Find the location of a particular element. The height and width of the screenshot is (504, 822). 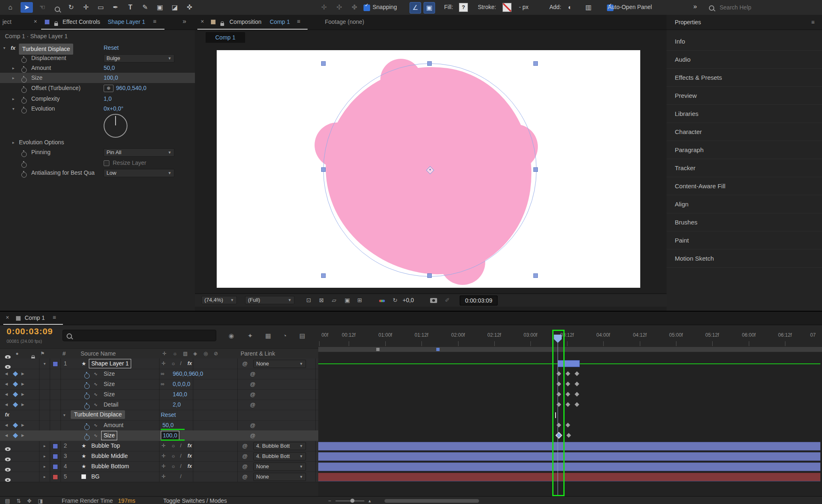

antialiasing-dropdown: Low▼ is located at coordinates (139, 173).